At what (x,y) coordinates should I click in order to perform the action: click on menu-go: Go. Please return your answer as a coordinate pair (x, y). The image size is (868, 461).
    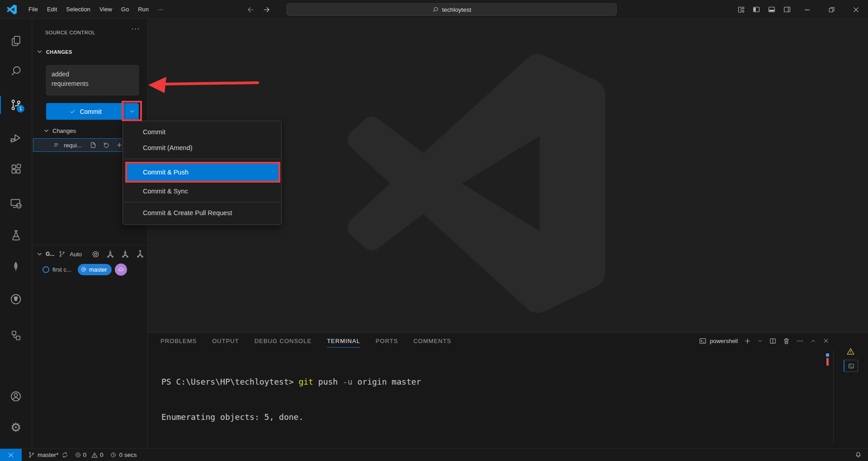
    Looking at the image, I should click on (125, 9).